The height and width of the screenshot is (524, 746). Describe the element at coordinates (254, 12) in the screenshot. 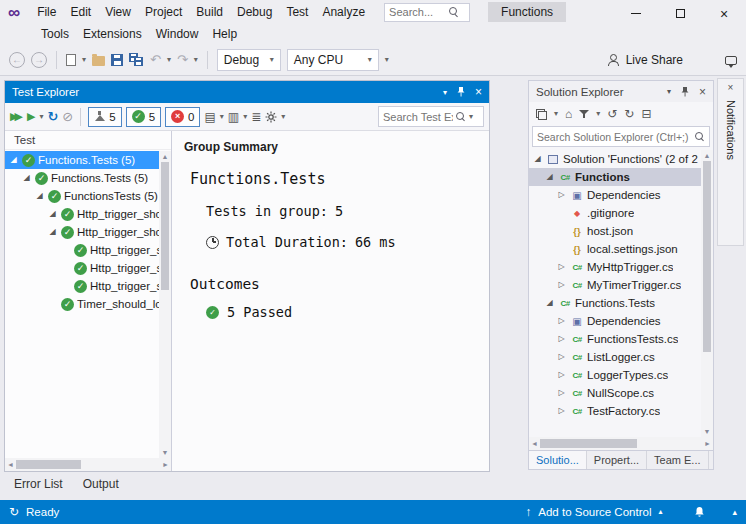

I see `menu-debug: Debug` at that location.